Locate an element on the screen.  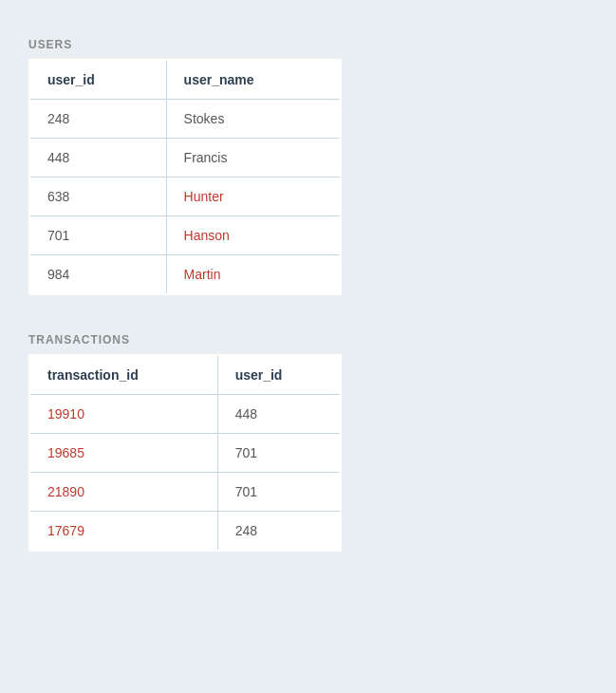
user-name-cell: Stokes is located at coordinates (253, 120).